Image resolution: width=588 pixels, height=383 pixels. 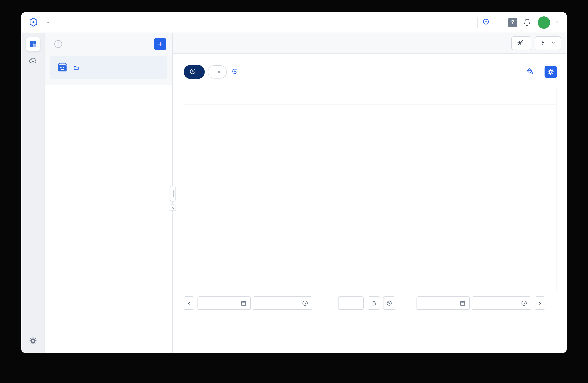 What do you see at coordinates (33, 61) in the screenshot?
I see `cloud-upload-button` at bounding box center [33, 61].